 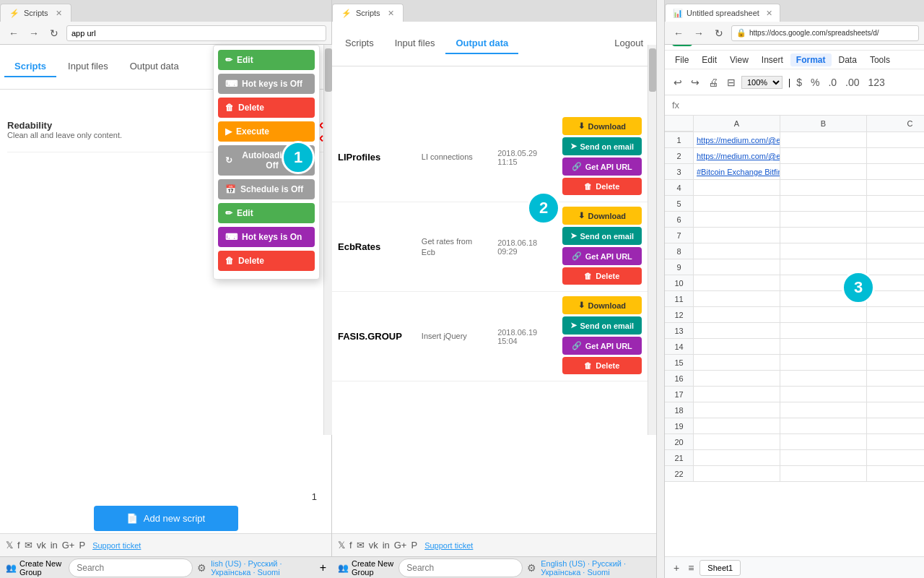 I want to click on create-group-btn-left: 👥 Create New Group, so click(x=35, y=568).